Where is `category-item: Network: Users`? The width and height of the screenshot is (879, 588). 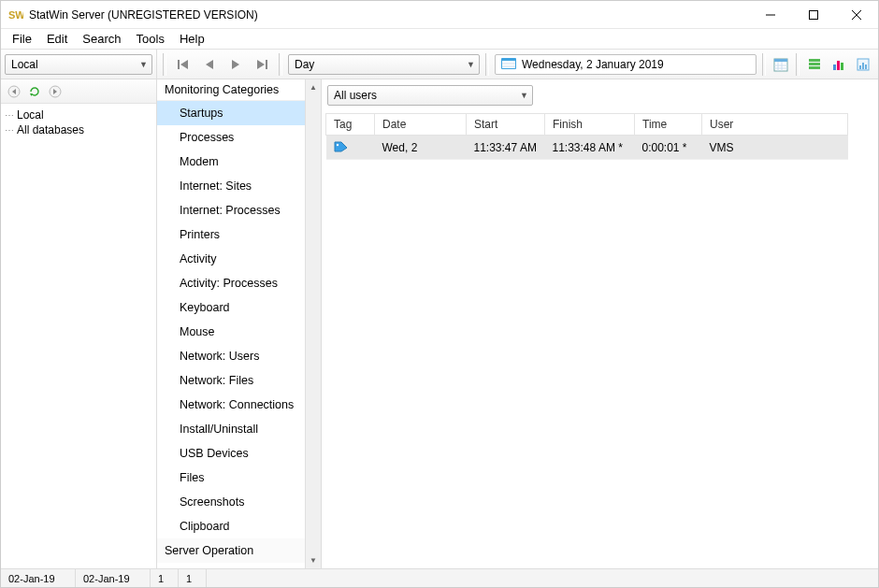 category-item: Network: Users is located at coordinates (239, 356).